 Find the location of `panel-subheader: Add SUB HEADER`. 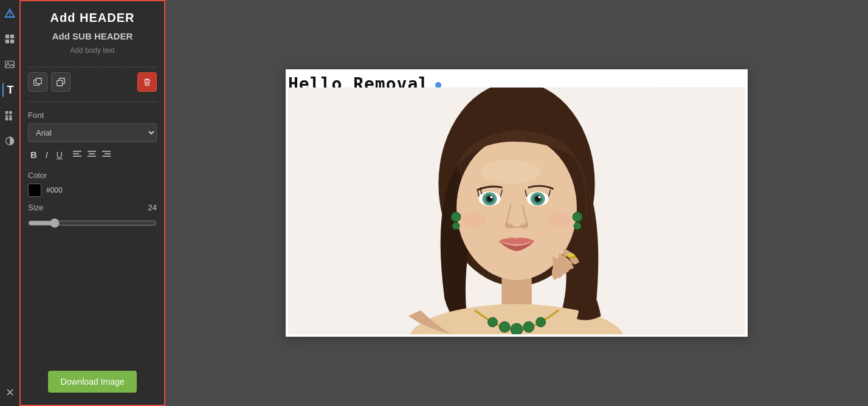

panel-subheader: Add SUB HEADER is located at coordinates (92, 36).